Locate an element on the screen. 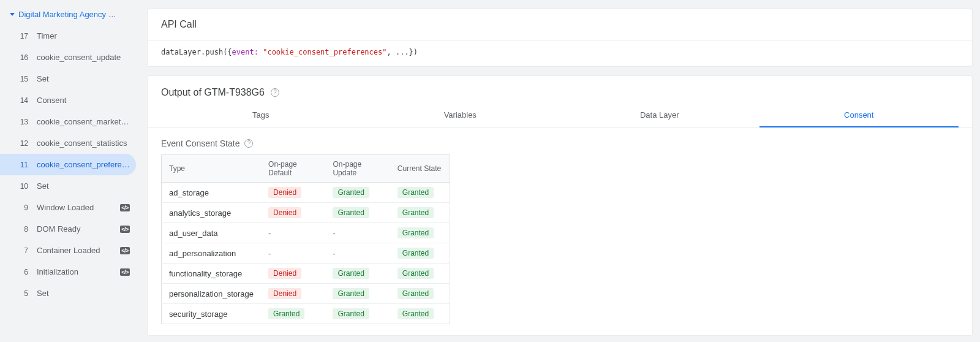  sidebar-item-label: DOM Ready is located at coordinates (74, 229).